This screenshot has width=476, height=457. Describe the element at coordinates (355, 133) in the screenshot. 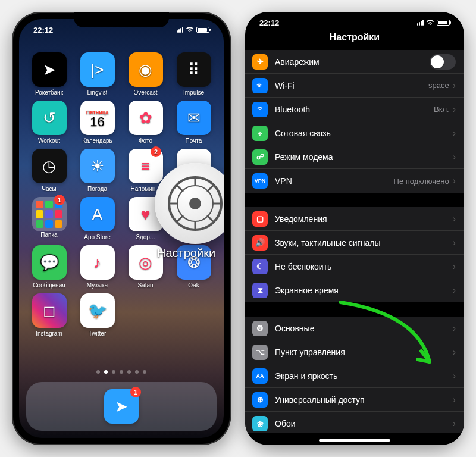

I see `settings-row-сотовая-связь: ⟐Сотовая связь›` at that location.